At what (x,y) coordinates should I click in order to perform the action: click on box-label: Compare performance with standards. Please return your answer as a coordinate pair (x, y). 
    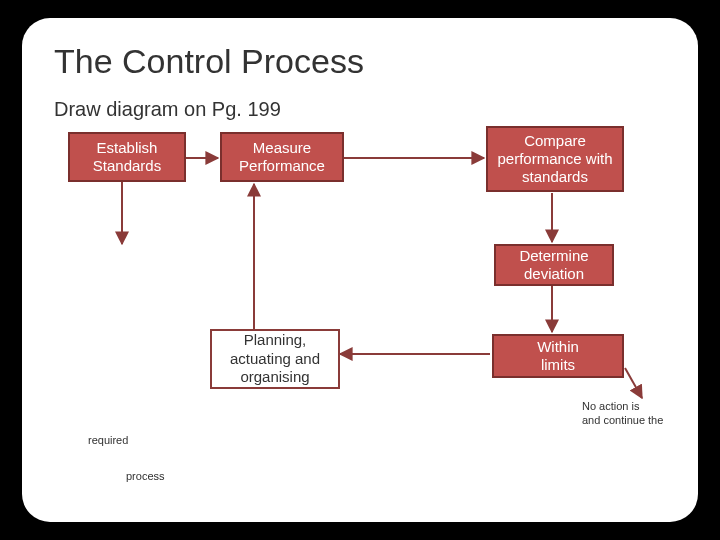
    Looking at the image, I should click on (555, 159).